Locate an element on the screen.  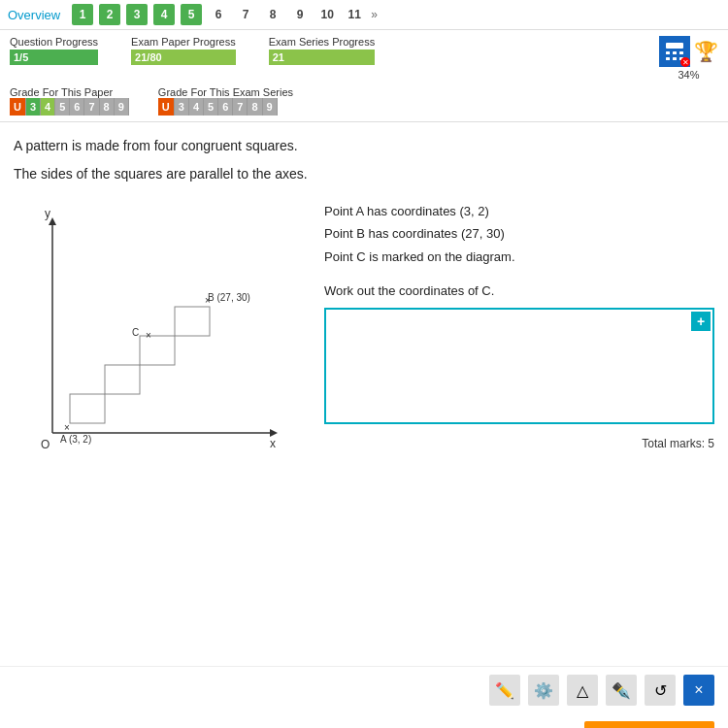
nav-num-1: 1 is located at coordinates (83, 15).